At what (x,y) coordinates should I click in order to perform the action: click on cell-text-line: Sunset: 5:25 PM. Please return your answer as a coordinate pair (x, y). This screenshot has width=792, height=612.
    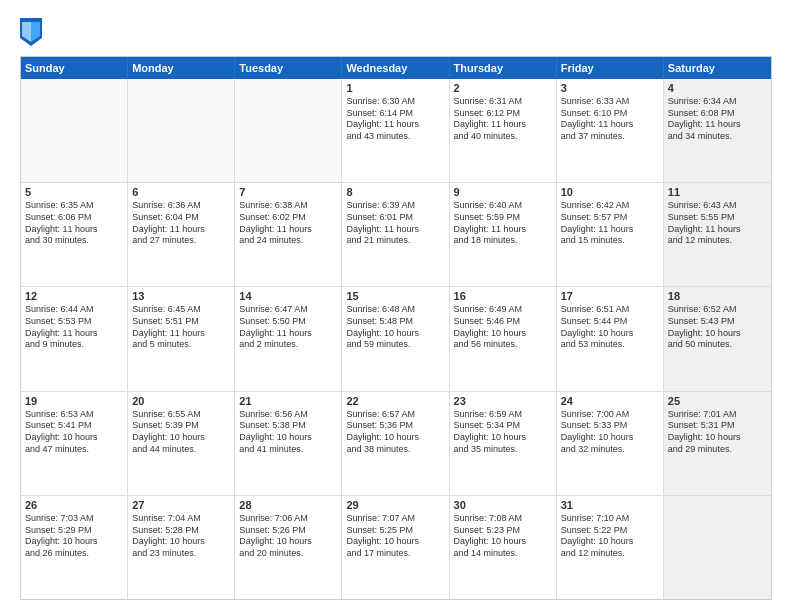
    Looking at the image, I should click on (395, 531).